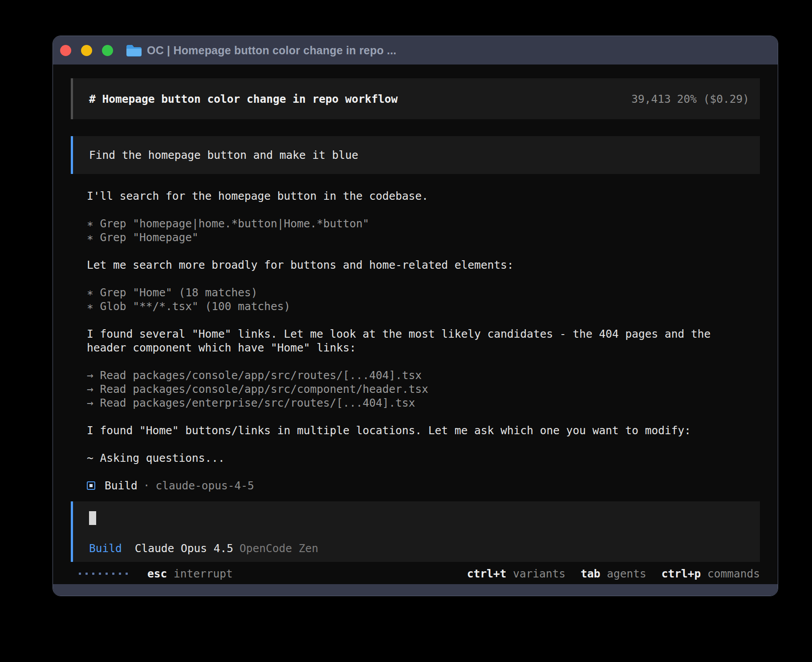  What do you see at coordinates (423, 375) in the screenshot?
I see `tool-call-line: → Read packages/console/app/src/routes/[…` at bounding box center [423, 375].